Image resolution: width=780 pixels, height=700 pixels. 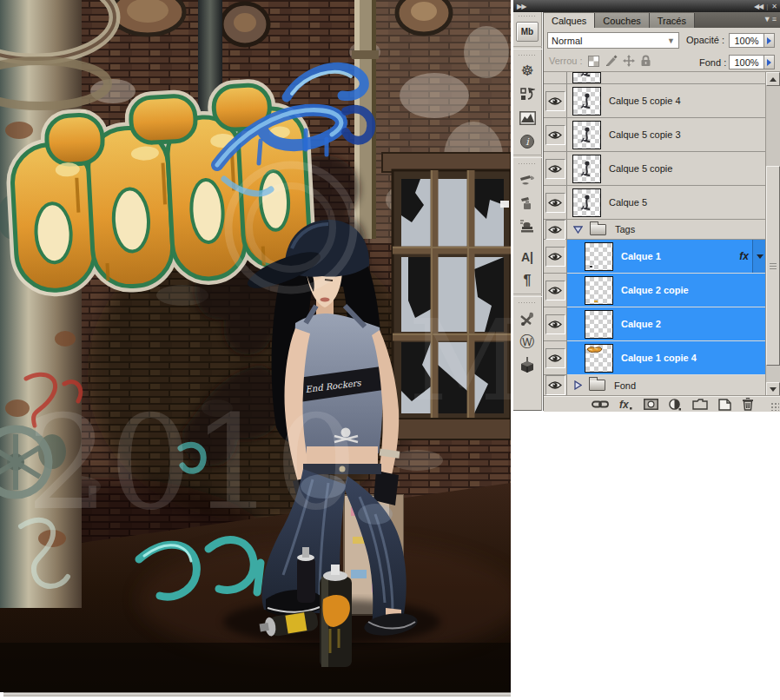 I want to click on histogram-icon, so click(x=527, y=118).